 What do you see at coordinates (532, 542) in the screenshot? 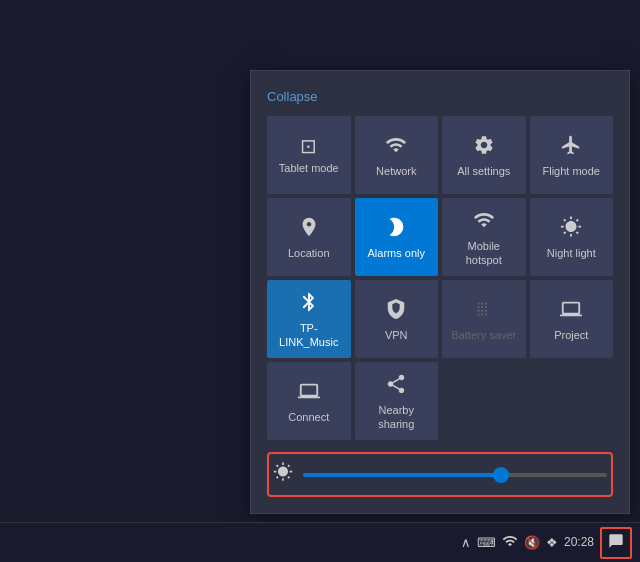
I see `volume-icon: 🔇` at bounding box center [532, 542].